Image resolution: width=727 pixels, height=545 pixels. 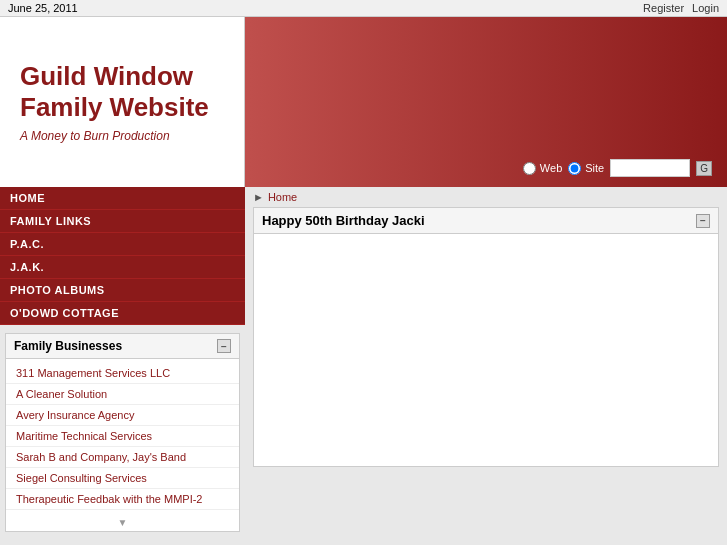 I want to click on nav-item-odowd-cottage: O'DOWD COTTAGE, so click(x=122, y=314).